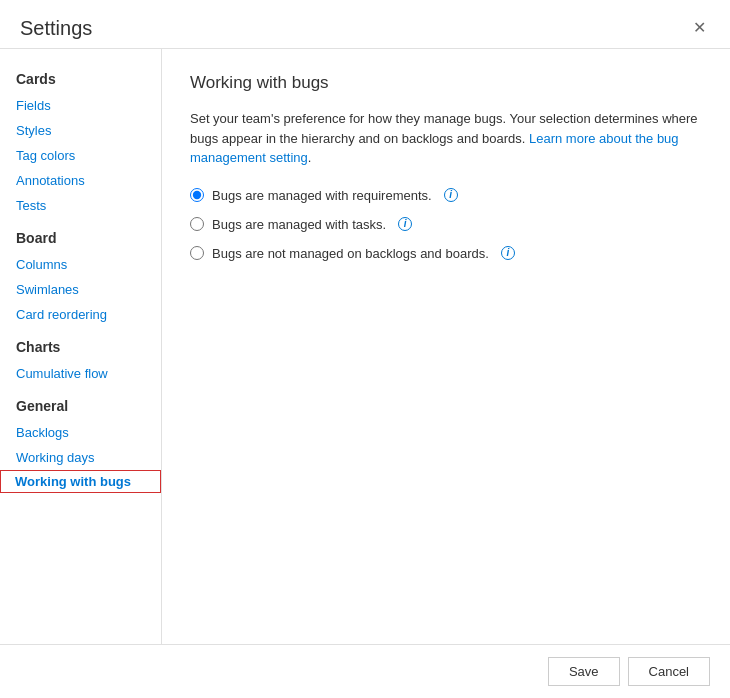 This screenshot has width=730, height=698. Describe the element at coordinates (446, 196) in the screenshot. I see `option-bugs-requirements: Bugs are managed with requirements. i` at that location.